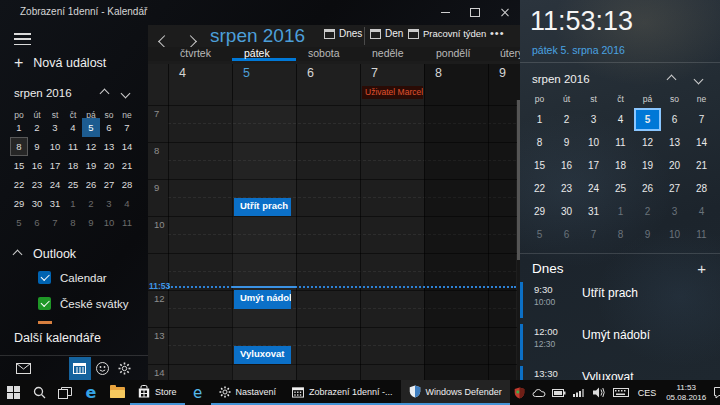  What do you see at coordinates (44, 304) in the screenshot?
I see `checkbox-checked-icon` at bounding box center [44, 304].